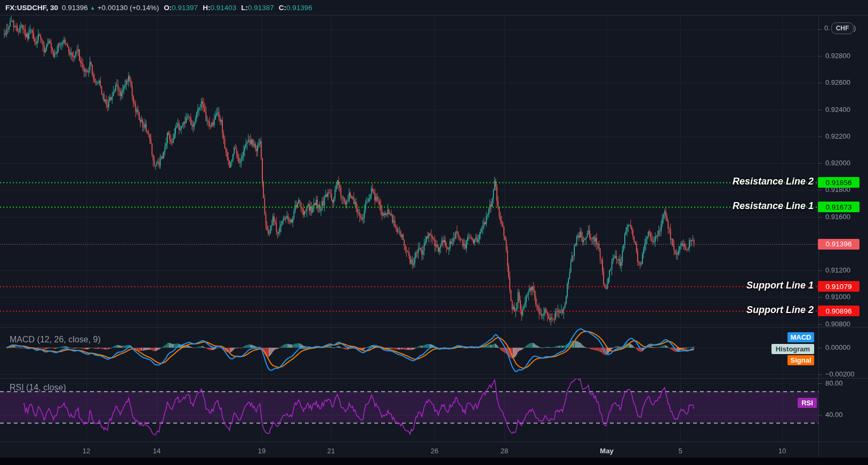 The width and height of the screenshot is (868, 465). What do you see at coordinates (801, 360) in the screenshot?
I see `indicator-badge-signal: Signal` at bounding box center [801, 360].